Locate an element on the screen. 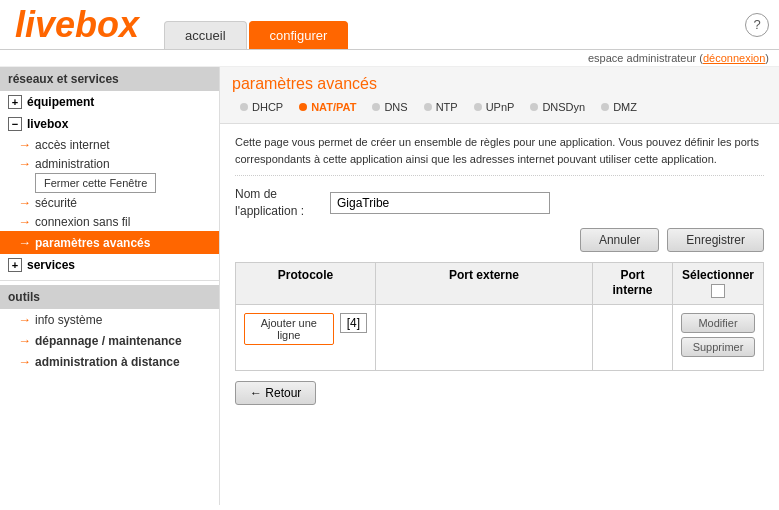 Image resolution: width=779 pixels, height=510 pixels. sidebar-group-livebox: − livebox is located at coordinates (110, 124).